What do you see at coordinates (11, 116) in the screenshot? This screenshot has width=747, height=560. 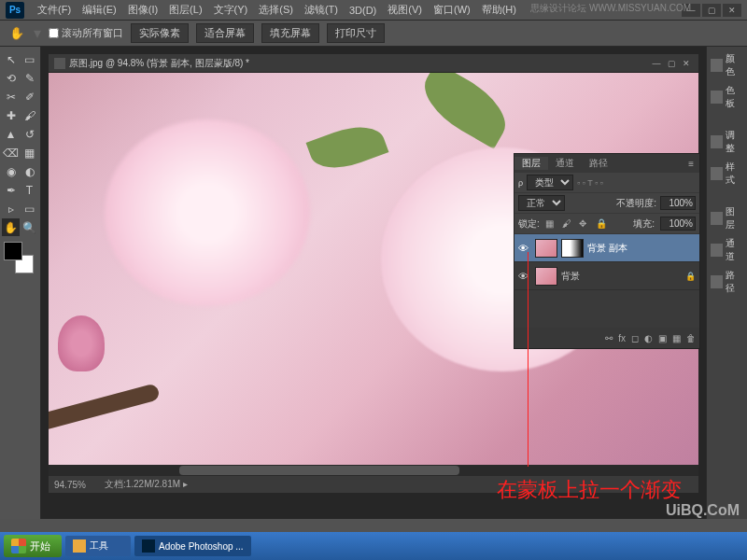 I see `healing-tool: ✚` at bounding box center [11, 116].